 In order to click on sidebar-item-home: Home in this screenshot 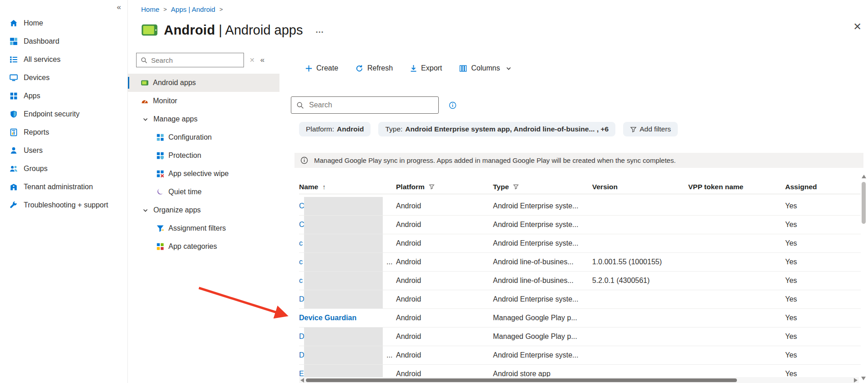, I will do `click(64, 23)`.